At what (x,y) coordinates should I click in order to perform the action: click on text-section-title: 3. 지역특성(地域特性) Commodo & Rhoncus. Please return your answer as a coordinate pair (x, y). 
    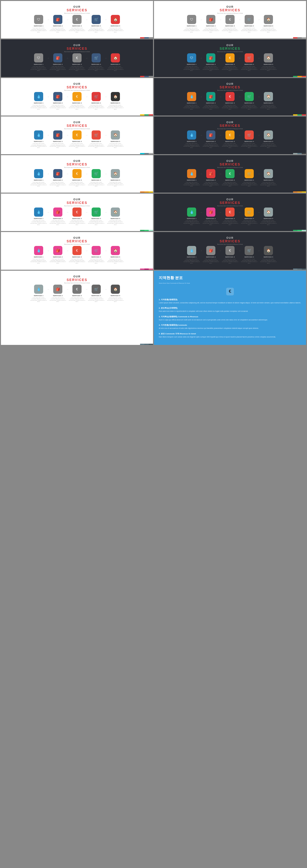
    Looking at the image, I should click on (178, 317).